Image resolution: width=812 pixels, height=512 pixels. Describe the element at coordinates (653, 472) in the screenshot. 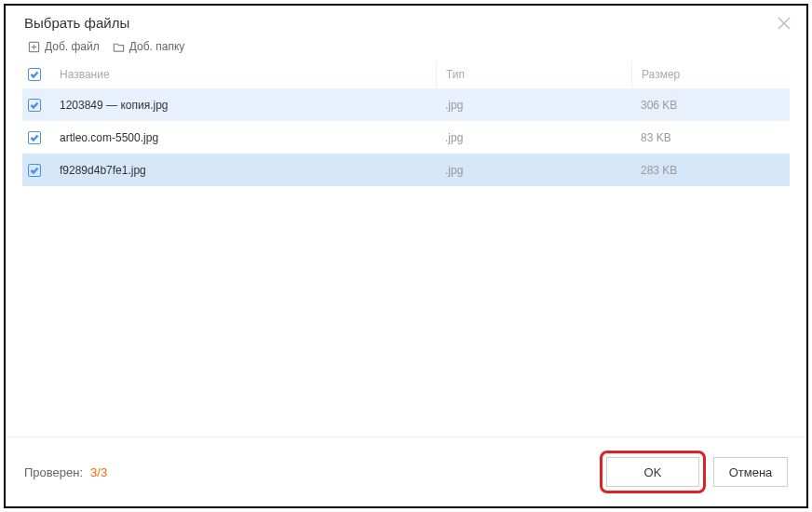

I see `ok-button: OK` at that location.